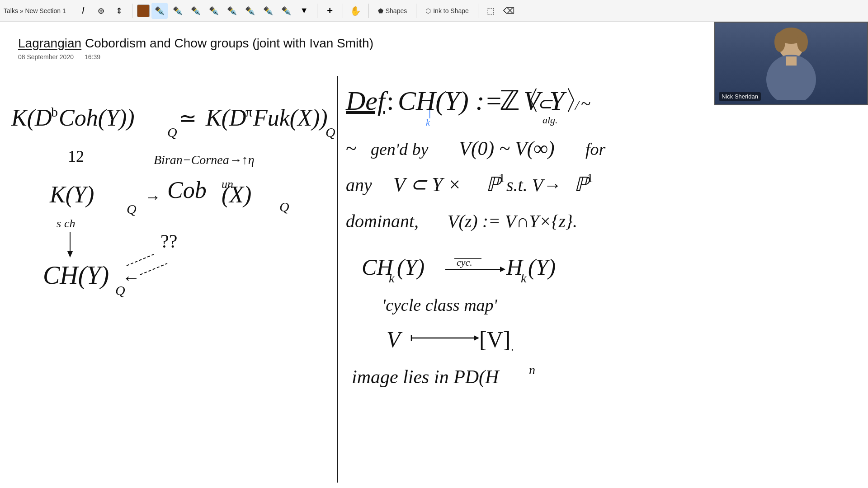 The image size is (868, 488). I want to click on svg-text: K(Y), so click(71, 195).